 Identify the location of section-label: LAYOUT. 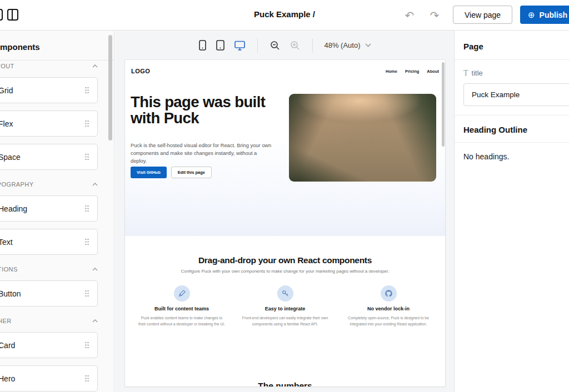
(7, 66).